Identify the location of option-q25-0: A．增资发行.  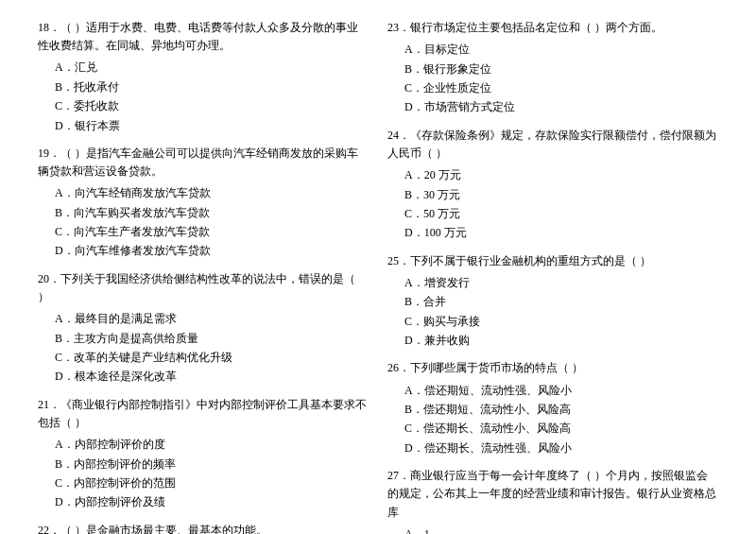
(553, 283).